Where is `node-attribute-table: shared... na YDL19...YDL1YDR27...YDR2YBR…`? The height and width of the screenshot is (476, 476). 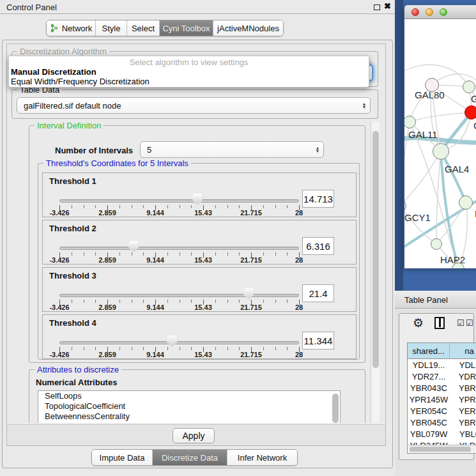
node-attribute-table: shared... na YDL19...YDL1YDR27...YDR2YBR… is located at coordinates (441, 398).